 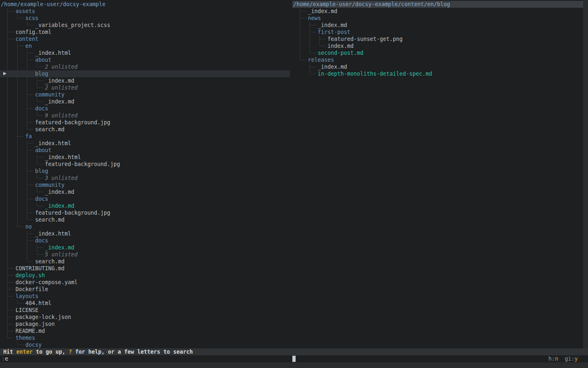 I want to click on left-panel-path: /home/example-user/docsy-example, so click(x=145, y=4).